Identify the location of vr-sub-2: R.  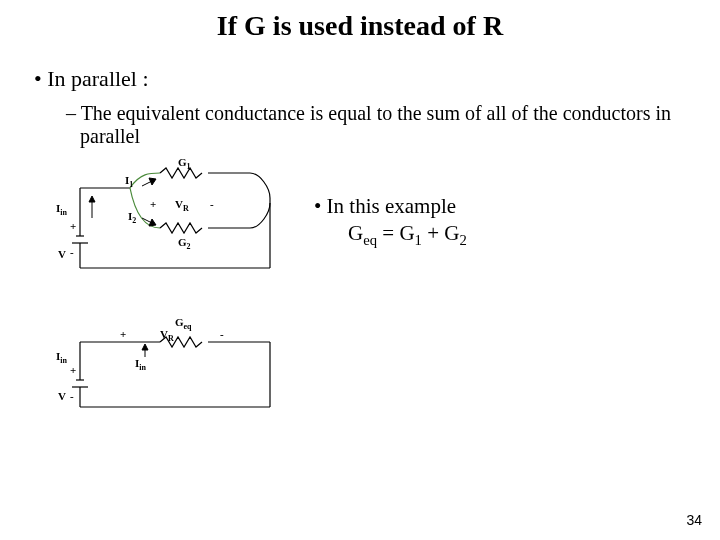
(171, 338).